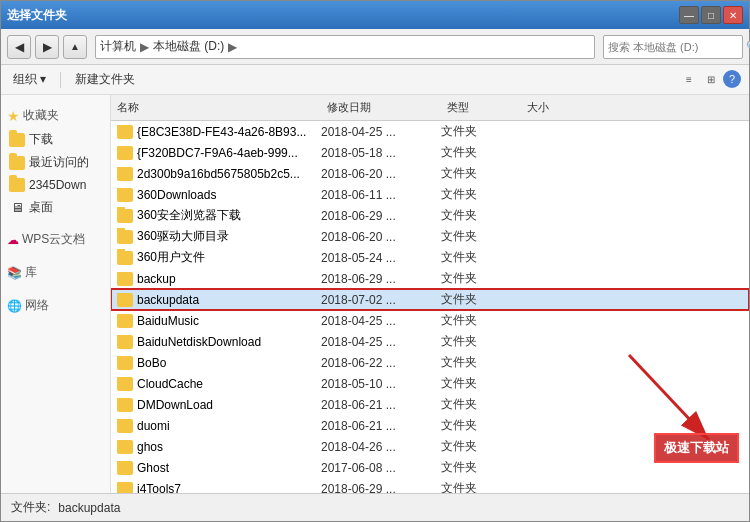  I want to click on watermark-badge: 极速下载站, so click(696, 448).